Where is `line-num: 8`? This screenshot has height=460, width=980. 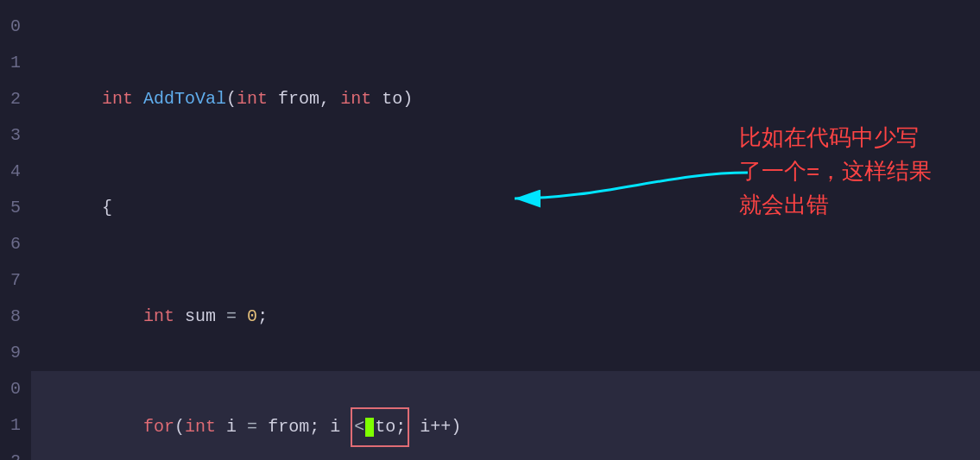 line-num: 8 is located at coordinates (16, 317).